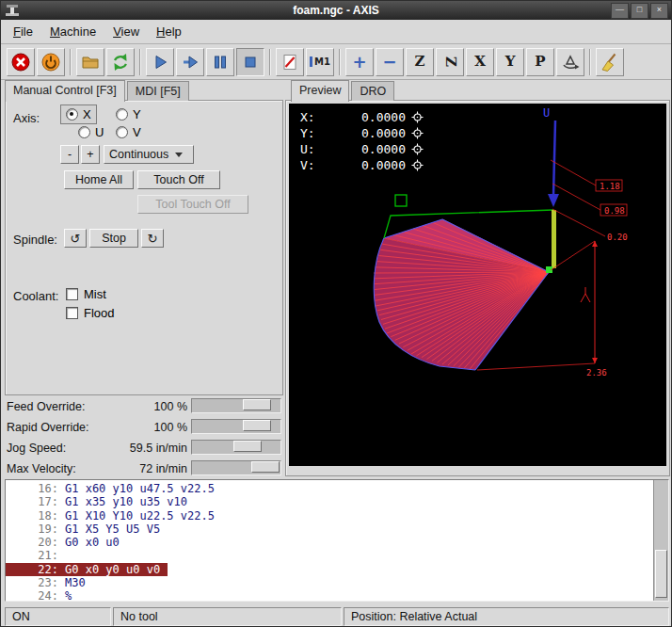 This screenshot has height=627, width=672. I want to click on minimize-button: —, so click(619, 11).